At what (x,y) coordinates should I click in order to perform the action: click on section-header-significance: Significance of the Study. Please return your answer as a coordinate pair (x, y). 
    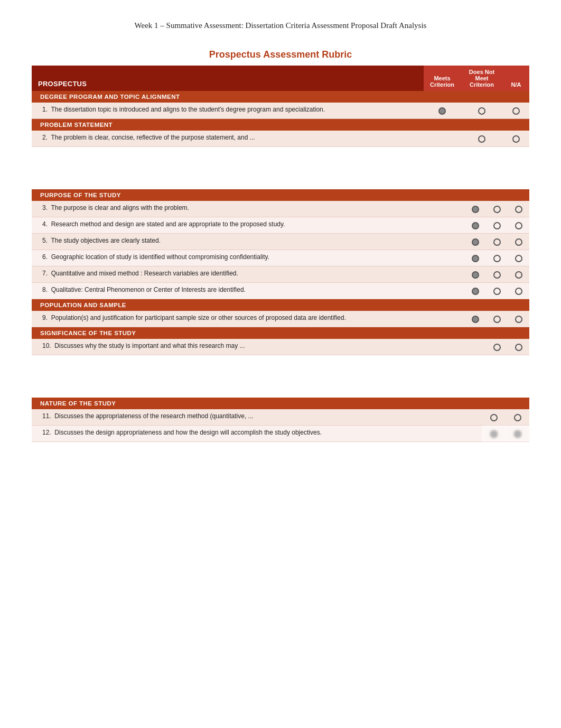
    Looking at the image, I should click on (280, 333).